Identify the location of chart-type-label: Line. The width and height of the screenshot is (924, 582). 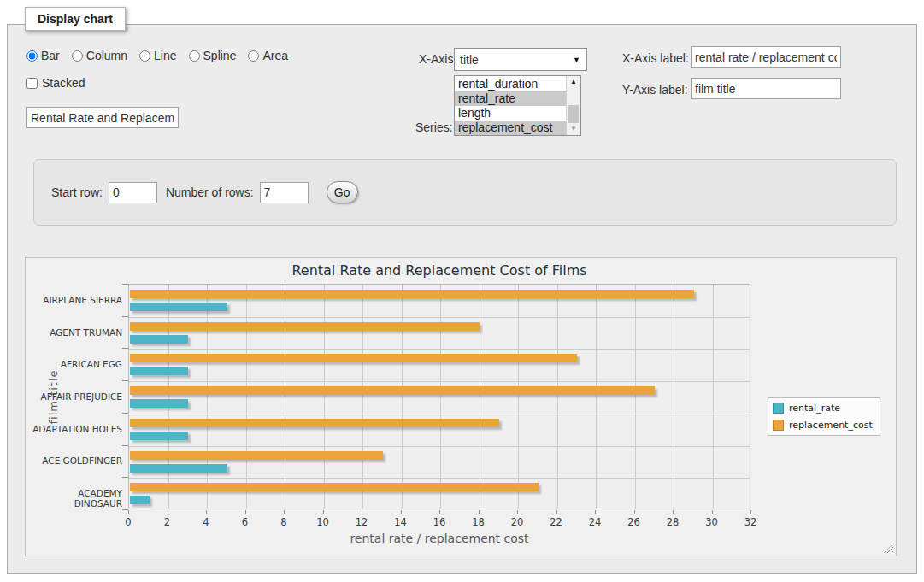
(165, 56).